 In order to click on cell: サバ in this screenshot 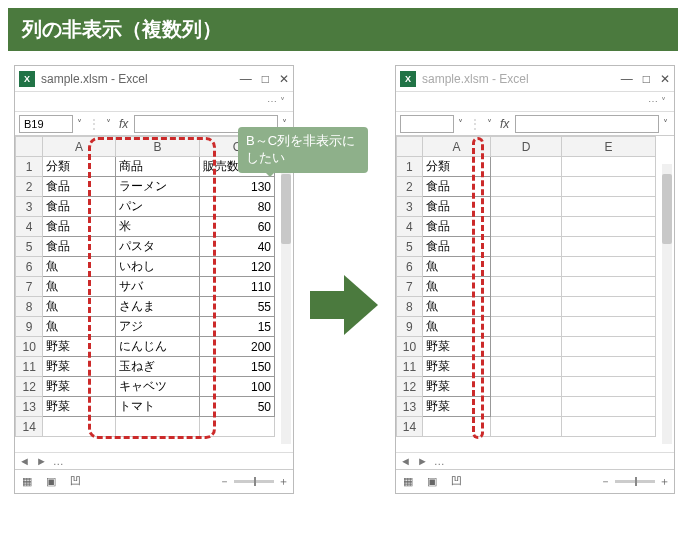, I will do `click(158, 287)`.